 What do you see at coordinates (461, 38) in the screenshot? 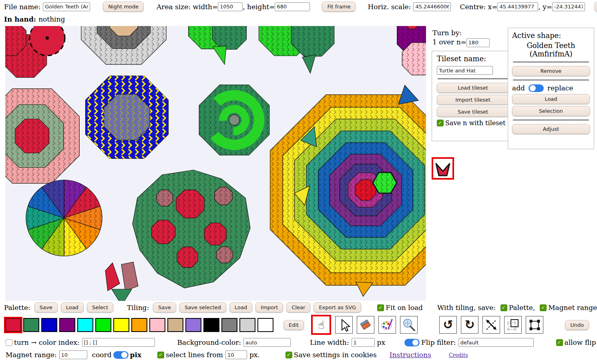
I see `turn-by-section: Turn by: 1 over n=` at bounding box center [461, 38].